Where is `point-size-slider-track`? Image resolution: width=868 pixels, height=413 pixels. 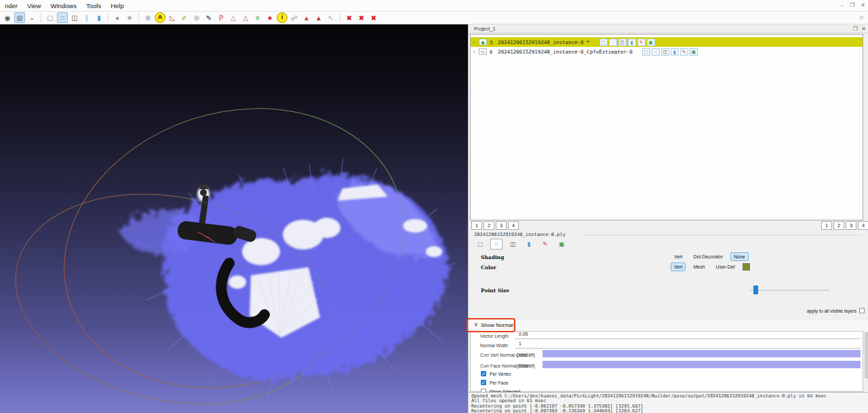 point-size-slider-track is located at coordinates (789, 290).